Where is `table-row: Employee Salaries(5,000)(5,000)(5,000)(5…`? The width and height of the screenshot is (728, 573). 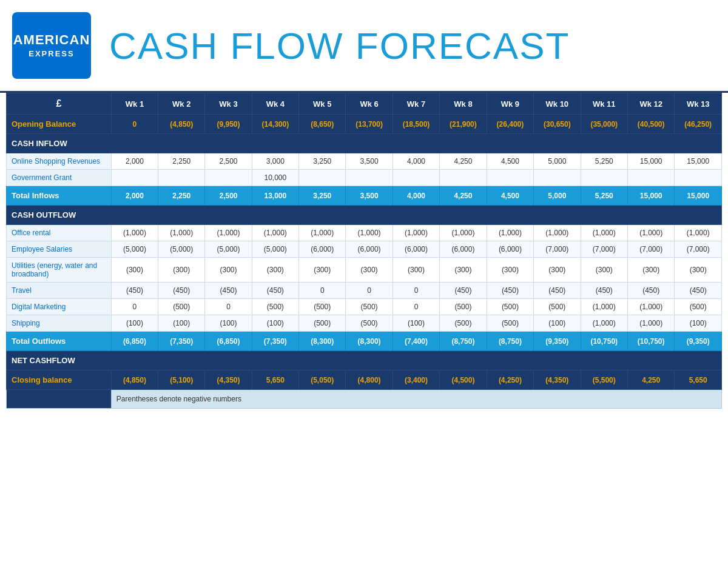
table-row: Employee Salaries(5,000)(5,000)(5,000)(5… is located at coordinates (364, 250).